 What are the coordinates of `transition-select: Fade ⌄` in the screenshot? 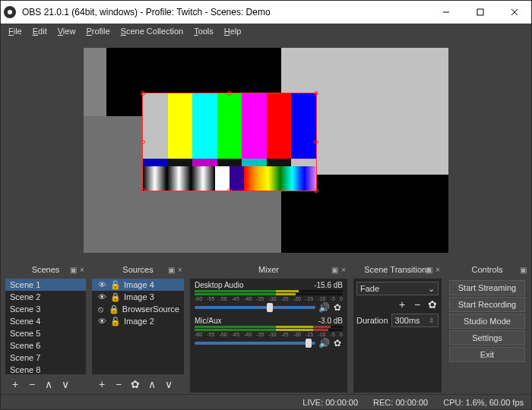 It's located at (397, 289).